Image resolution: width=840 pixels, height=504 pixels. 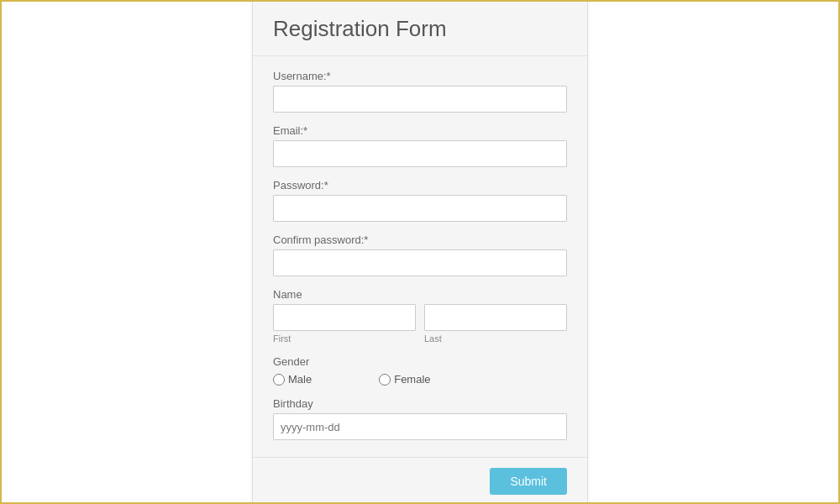 What do you see at coordinates (344, 324) in the screenshot?
I see `first-name-col: First` at bounding box center [344, 324].